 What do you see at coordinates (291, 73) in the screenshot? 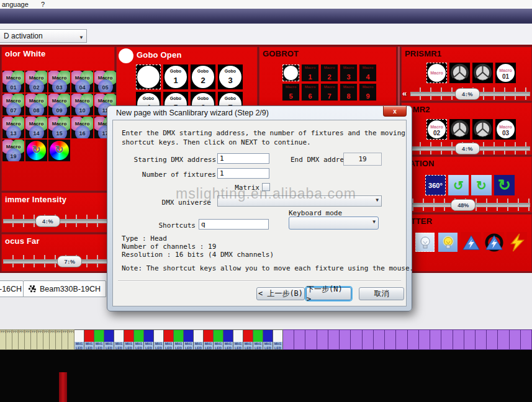
I see `gobrot-button-open` at bounding box center [291, 73].